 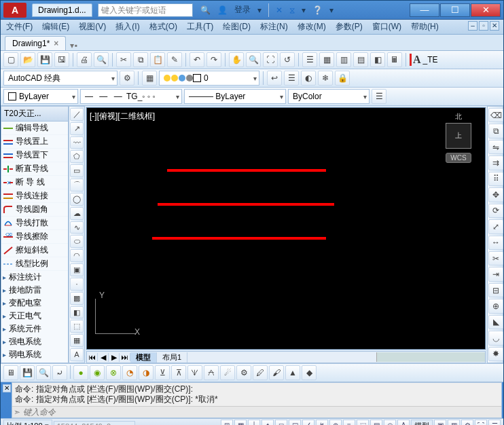 I want to click on workspace-dropdown: AutoCAD 经典, so click(x=60, y=78).